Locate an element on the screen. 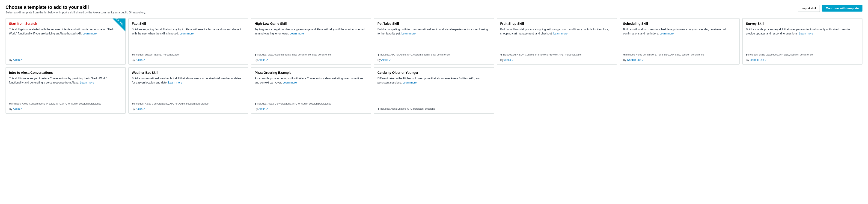 The width and height of the screenshot is (868, 204). card-tags: ◆Includes: Alexa Entities, APL, persiste… is located at coordinates (434, 109).